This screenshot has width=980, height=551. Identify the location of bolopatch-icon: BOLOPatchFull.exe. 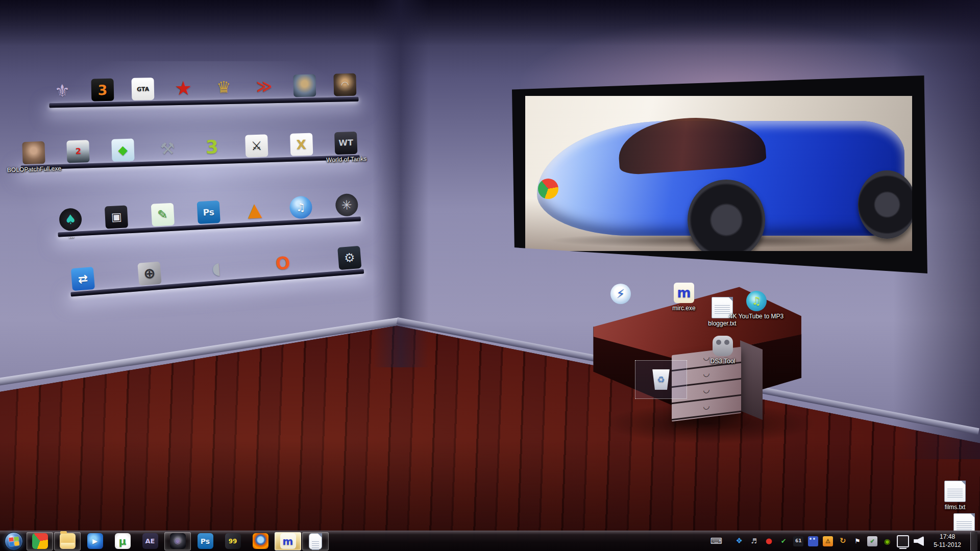
(34, 153).